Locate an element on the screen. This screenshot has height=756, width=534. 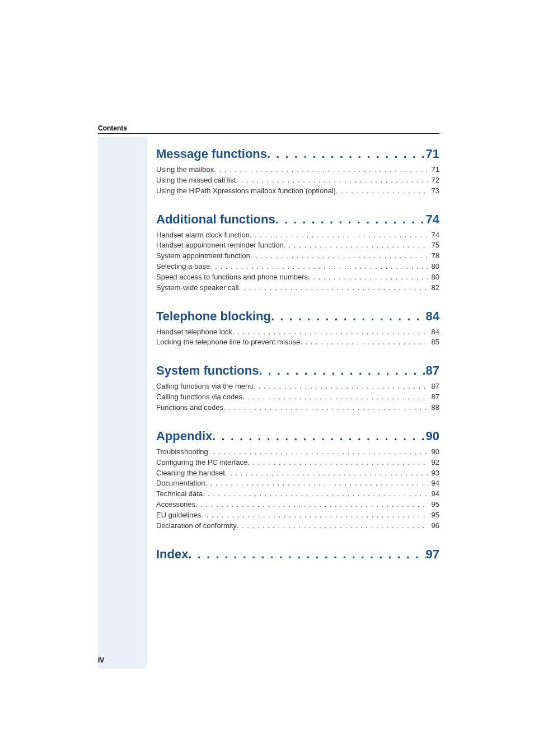
toc-entry: System-wide speaker call82 is located at coordinates (298, 288).